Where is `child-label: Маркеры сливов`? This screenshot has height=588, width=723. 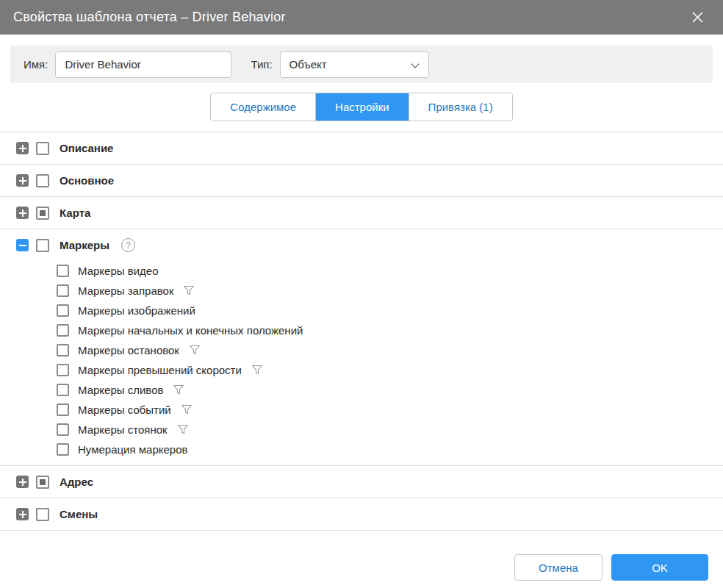
child-label: Маркеры сливов is located at coordinates (120, 390).